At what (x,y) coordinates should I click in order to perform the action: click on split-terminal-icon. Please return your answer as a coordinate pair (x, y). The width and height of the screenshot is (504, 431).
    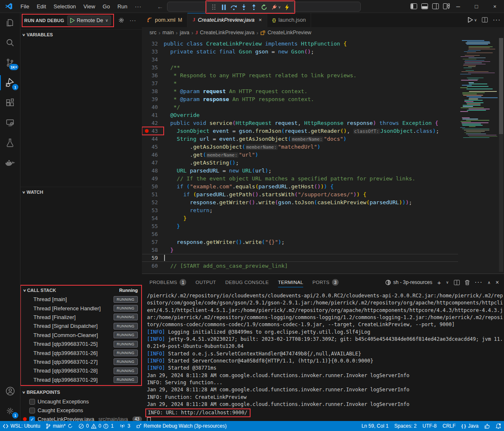
    Looking at the image, I should click on (457, 282).